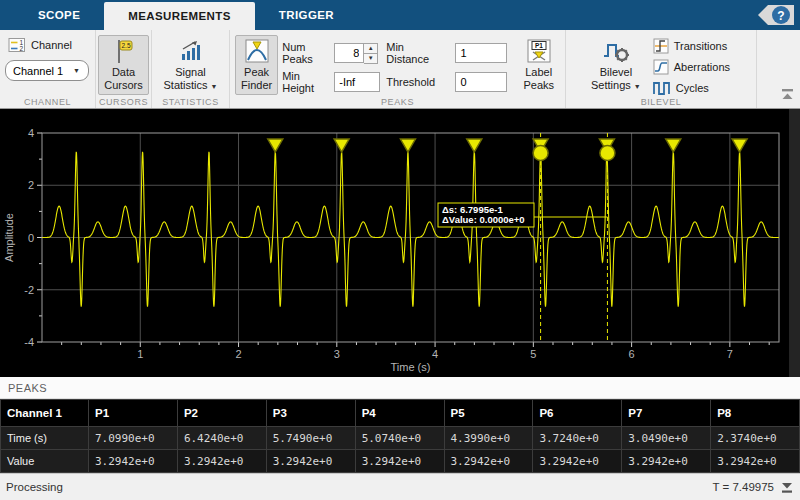 The width and height of the screenshot is (800, 500). I want to click on peaks-table-header-cell: Channel 1, so click(45, 414).